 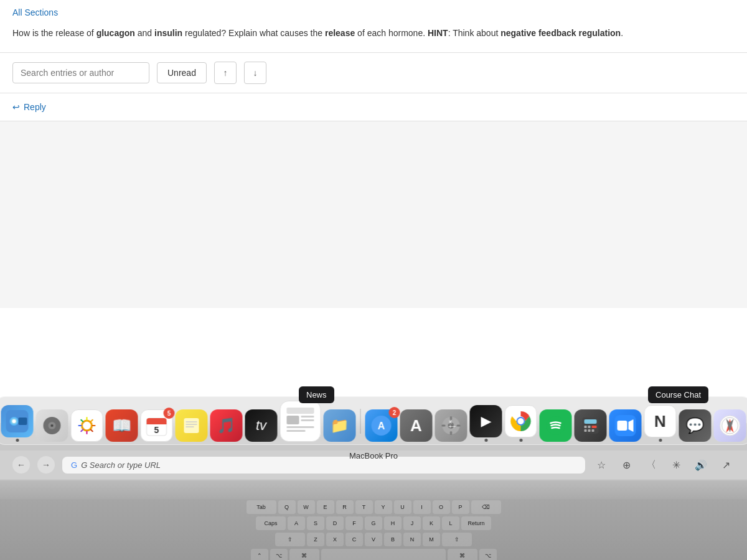 What do you see at coordinates (451, 523) in the screenshot?
I see `key-l: L` at bounding box center [451, 523].